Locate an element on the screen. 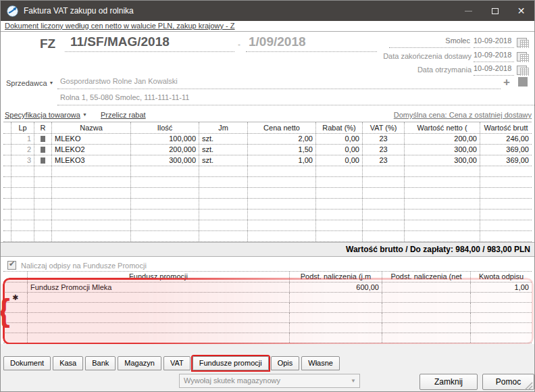  add-contractor-icon: + is located at coordinates (507, 82).